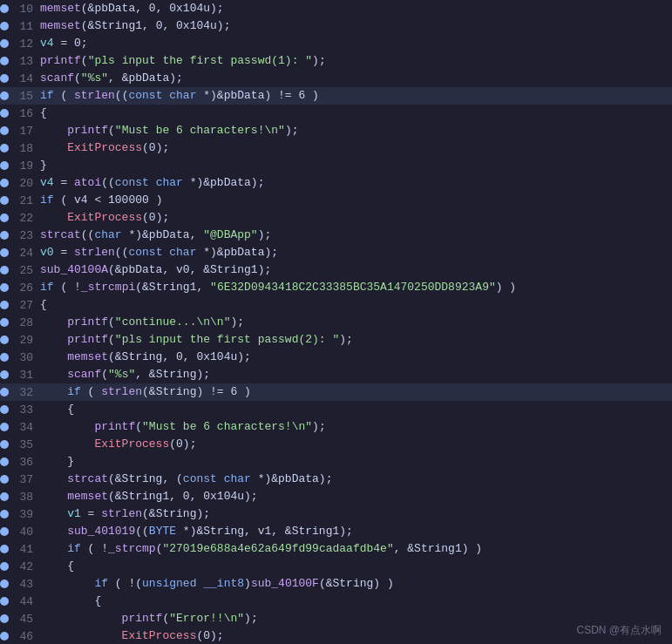 This screenshot has width=672, height=644. What do you see at coordinates (336, 532) in the screenshot?
I see `code-line: 40 sub_401019((BYTE *)&String, v1, &Stri…` at bounding box center [336, 532].